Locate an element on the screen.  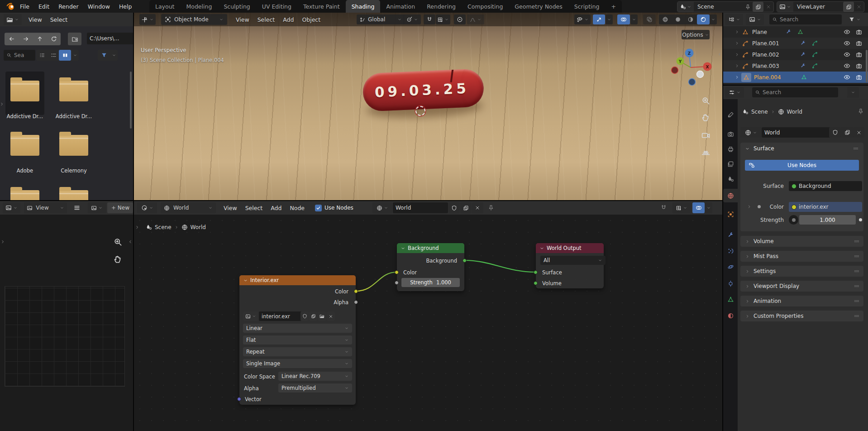
folder-name: Addictive Dr... is located at coordinates (25, 116).